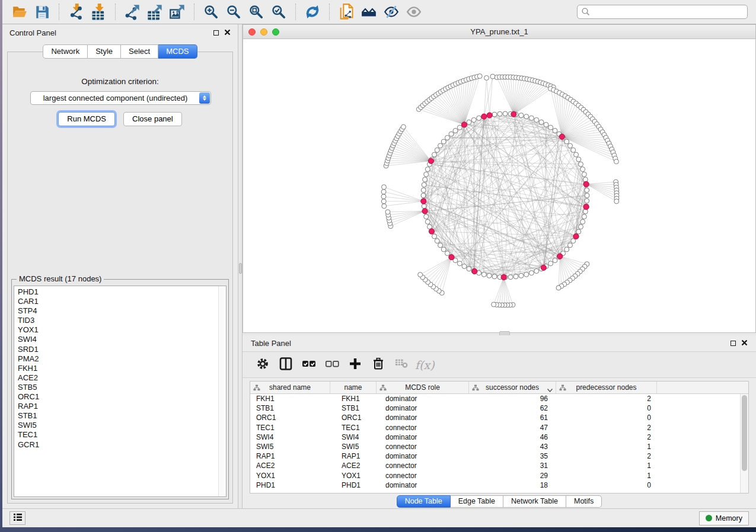 The height and width of the screenshot is (532, 756). I want to click on result-node-item: SWI5, so click(122, 425).